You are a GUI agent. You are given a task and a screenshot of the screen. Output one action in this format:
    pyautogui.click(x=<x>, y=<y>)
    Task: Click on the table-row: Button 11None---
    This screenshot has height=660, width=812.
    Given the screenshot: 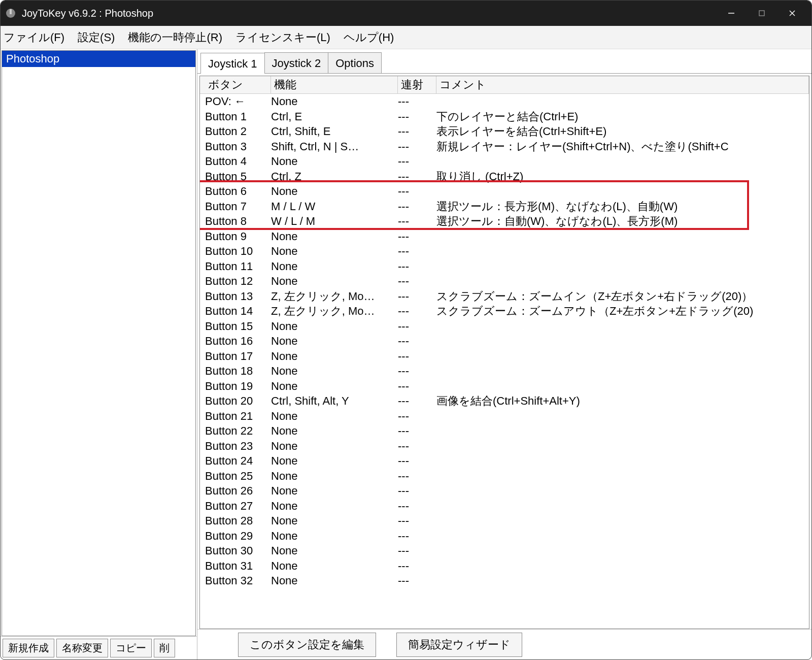 What is the action you would take?
    pyautogui.click(x=504, y=267)
    